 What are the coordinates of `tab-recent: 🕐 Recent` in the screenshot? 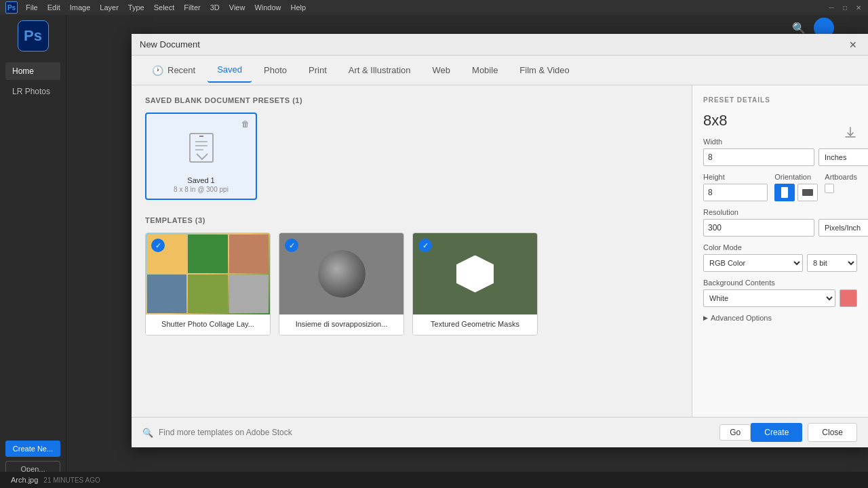 It's located at (174, 70).